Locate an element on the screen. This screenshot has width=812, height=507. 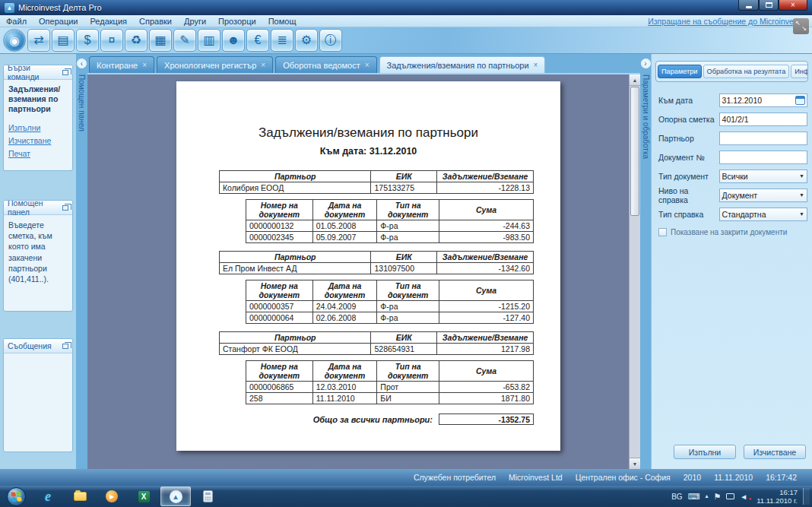
quick-link-2: Печат is located at coordinates (38, 154).